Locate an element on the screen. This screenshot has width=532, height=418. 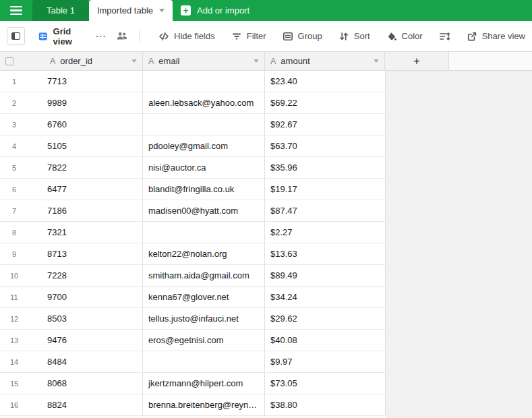
row-number-cell: 16 is located at coordinates (22, 405).